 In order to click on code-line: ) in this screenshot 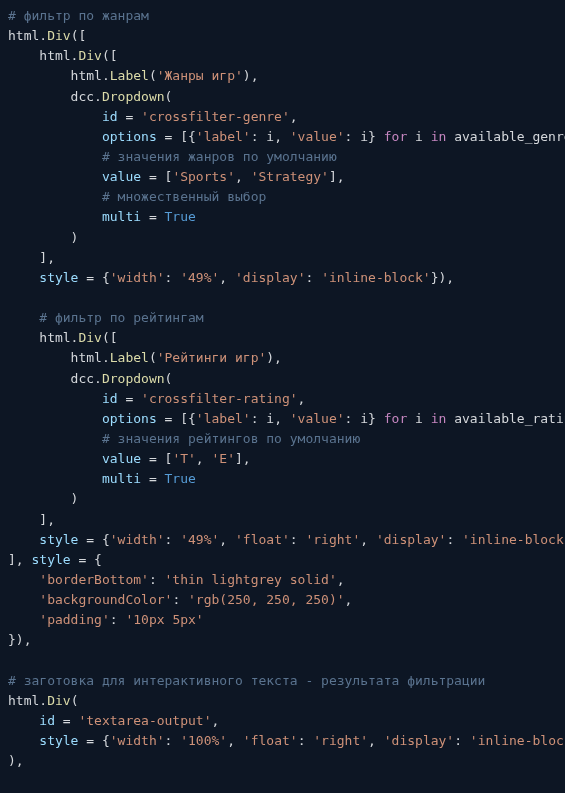, I will do `click(43, 238)`.